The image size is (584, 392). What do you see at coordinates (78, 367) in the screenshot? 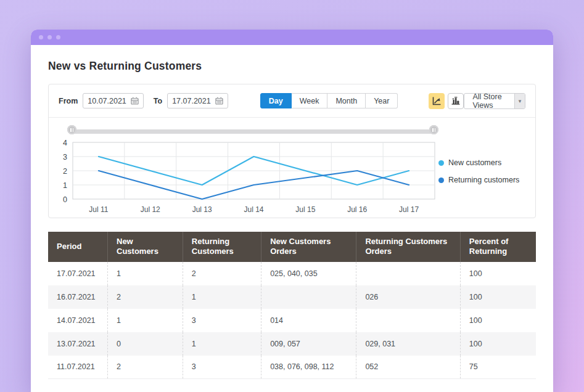
I see `table-cell: 11.07.2021` at bounding box center [78, 367].